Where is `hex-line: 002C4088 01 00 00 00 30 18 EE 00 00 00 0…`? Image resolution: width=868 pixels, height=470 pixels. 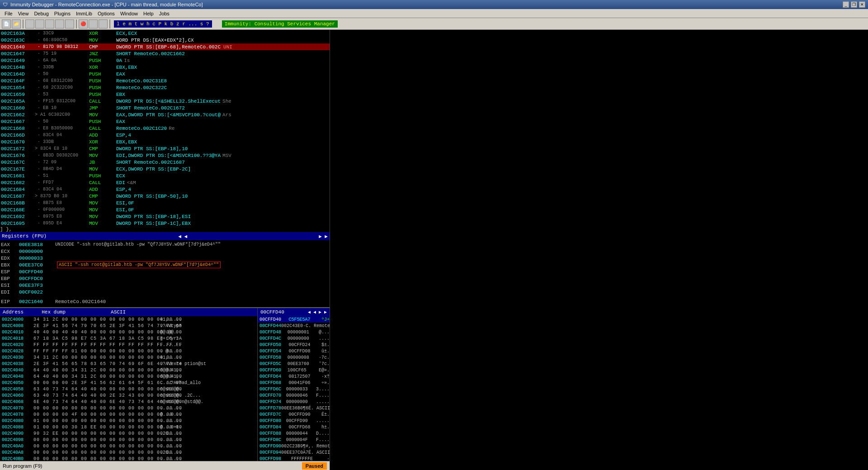 hex-line: 002C4088 01 00 00 00 30 18 EE 00 00 00 0… is located at coordinates (128, 427).